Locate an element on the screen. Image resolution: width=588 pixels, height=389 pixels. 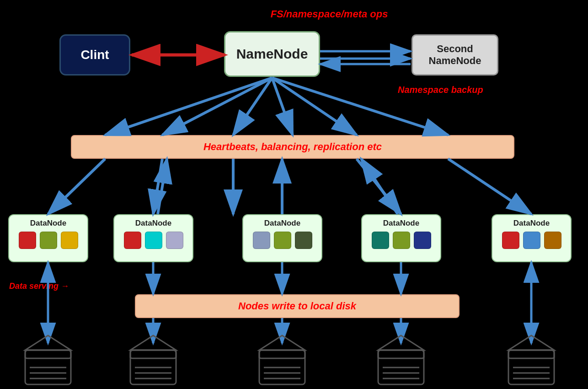
datanode-2-label: DataNode is located at coordinates (154, 223).